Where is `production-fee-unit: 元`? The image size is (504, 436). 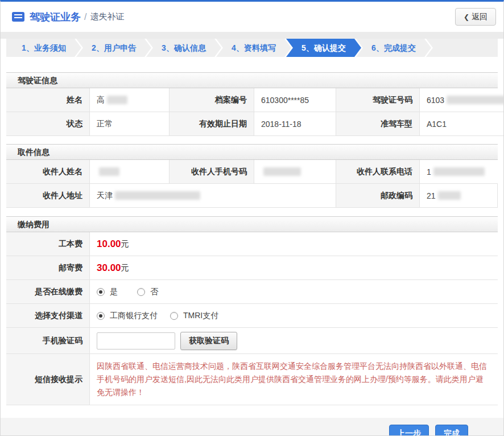
production-fee-unit: 元 is located at coordinates (125, 244).